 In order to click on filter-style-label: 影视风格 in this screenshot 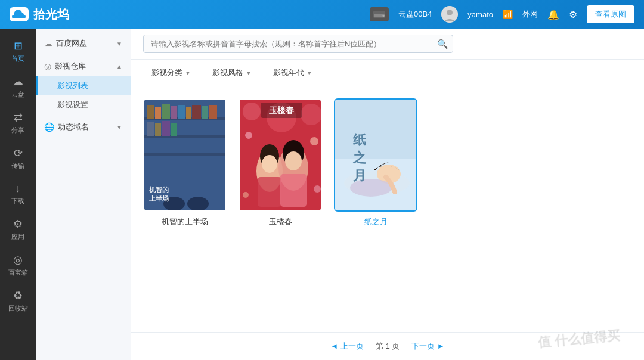, I will do `click(228, 73)`.